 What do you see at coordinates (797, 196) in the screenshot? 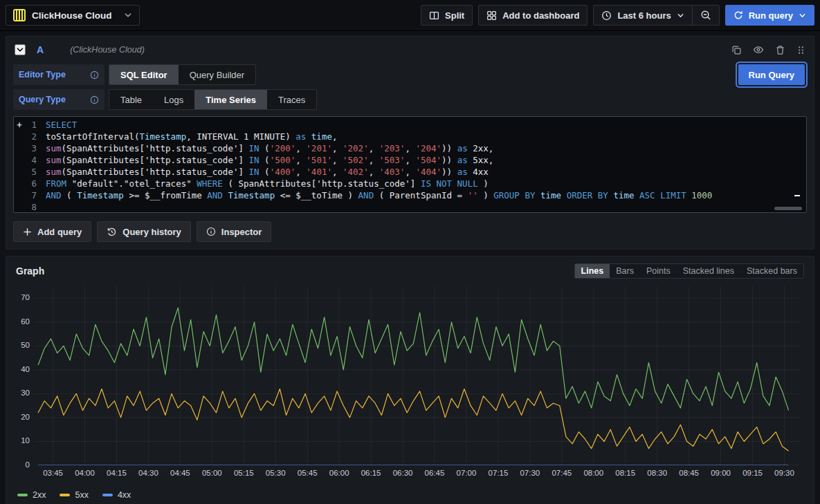
I see `text-cursor` at bounding box center [797, 196].